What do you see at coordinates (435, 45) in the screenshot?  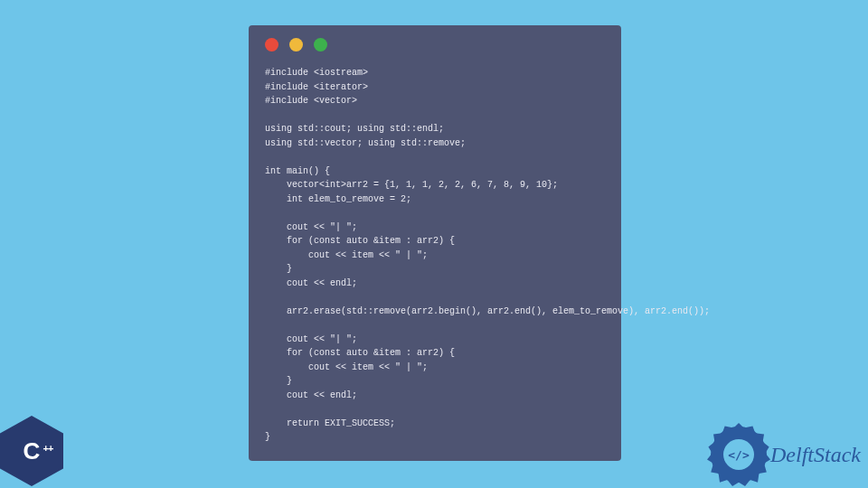 I see `window-titlebar` at bounding box center [435, 45].